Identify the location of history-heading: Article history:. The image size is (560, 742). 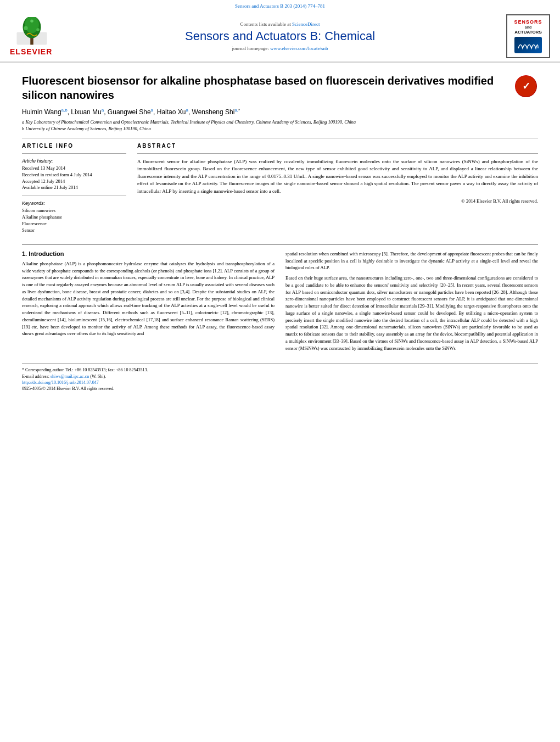
(74, 161).